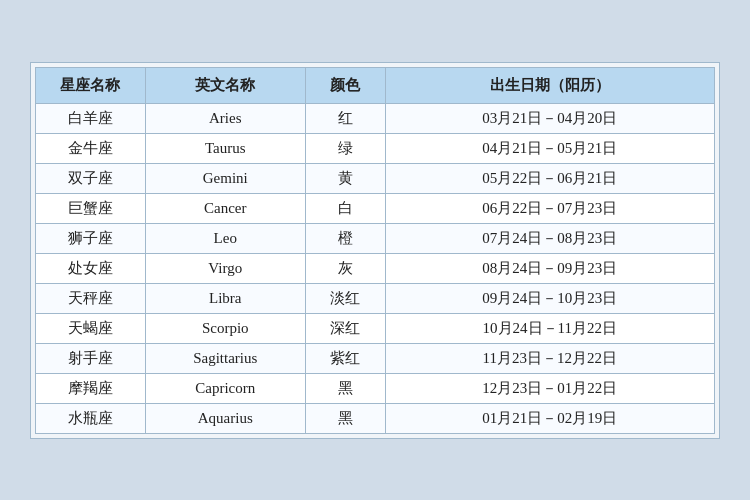  Describe the element at coordinates (376, 148) in the screenshot. I see `table-row: 金牛座Taurus绿04月21日－05月21日` at that location.